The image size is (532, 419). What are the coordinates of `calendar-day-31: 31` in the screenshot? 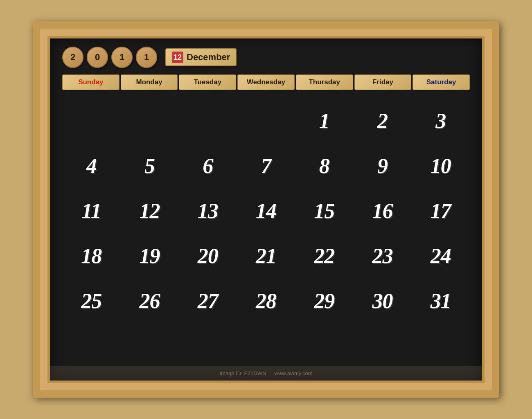 It's located at (441, 301).